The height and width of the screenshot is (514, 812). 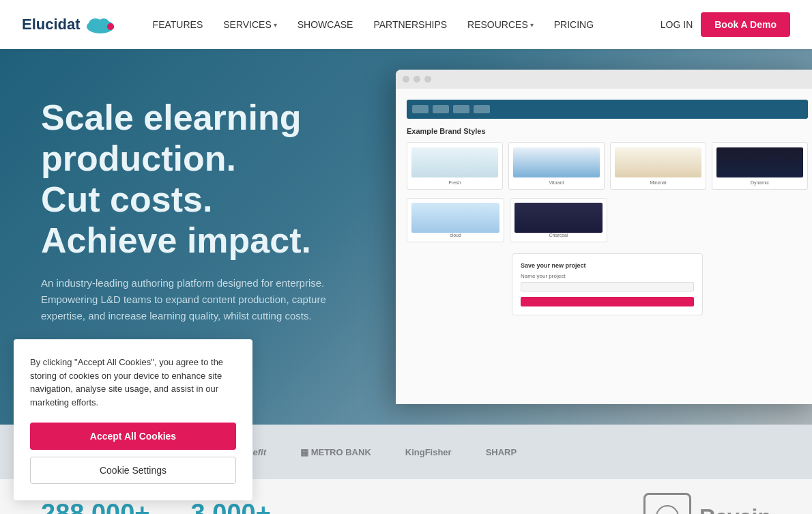 What do you see at coordinates (133, 470) in the screenshot?
I see `cookie-settings-button: Cookie Settings` at bounding box center [133, 470].